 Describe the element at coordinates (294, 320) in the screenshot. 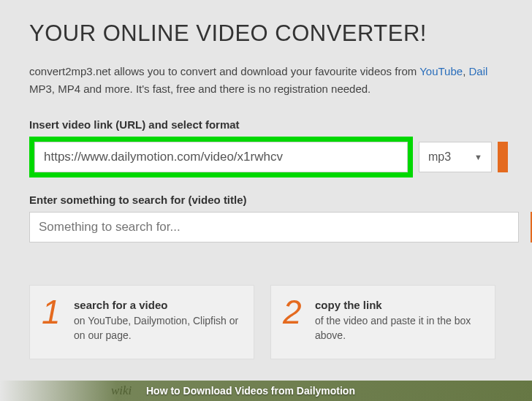

I see `step-number: 2` at that location.